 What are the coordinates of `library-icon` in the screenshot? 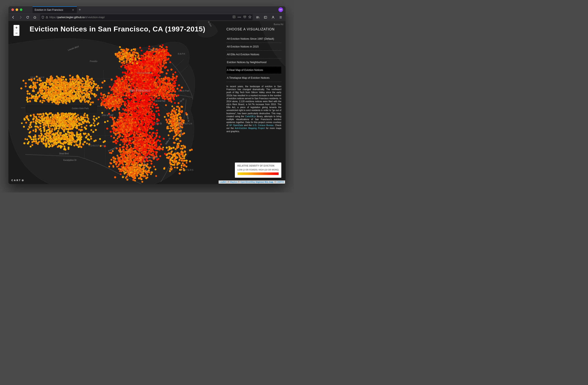 It's located at (258, 17).